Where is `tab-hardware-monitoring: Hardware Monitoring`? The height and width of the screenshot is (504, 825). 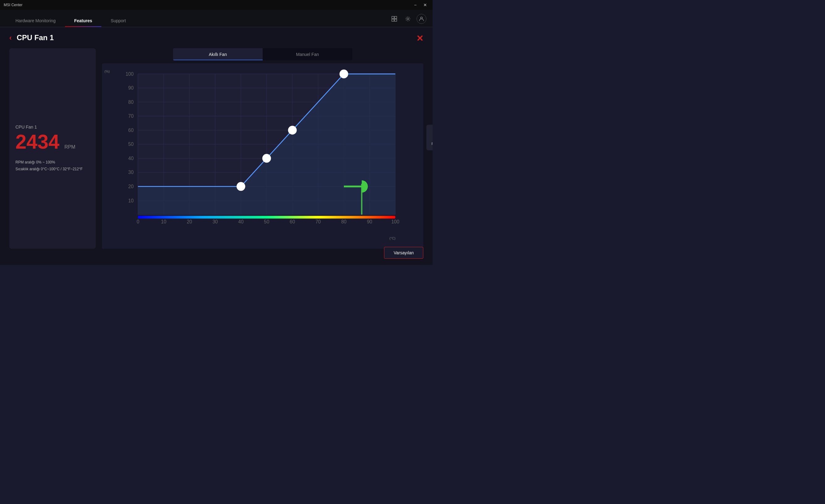
tab-hardware-monitoring: Hardware Monitoring is located at coordinates (35, 18).